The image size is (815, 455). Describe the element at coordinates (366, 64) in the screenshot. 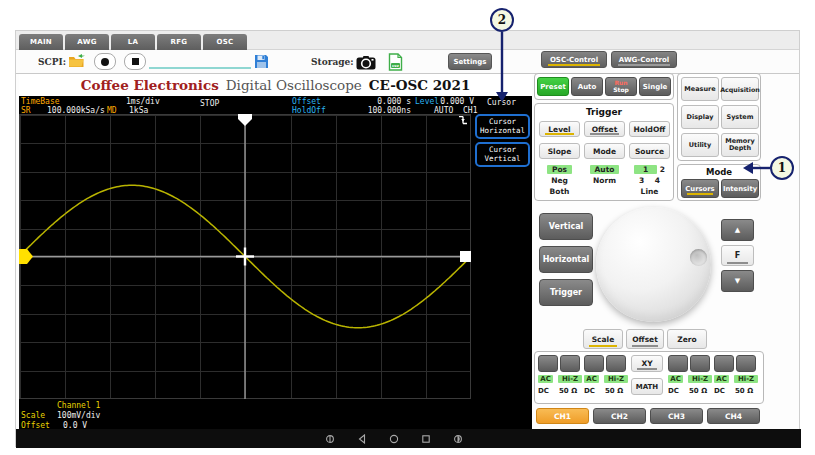

I see `camera-screenshot-icon` at that location.